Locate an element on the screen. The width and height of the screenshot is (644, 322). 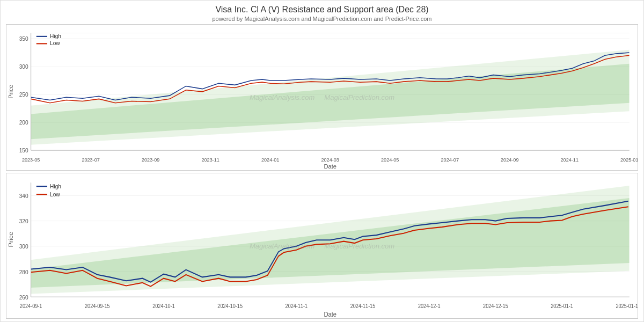
subtitle: powered by MagicalAnalysis.com and Magic… is located at coordinates (322, 20).